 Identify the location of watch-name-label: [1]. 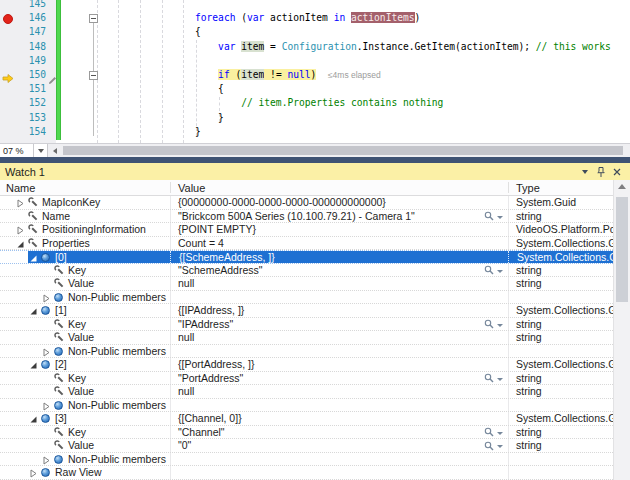
(61, 310).